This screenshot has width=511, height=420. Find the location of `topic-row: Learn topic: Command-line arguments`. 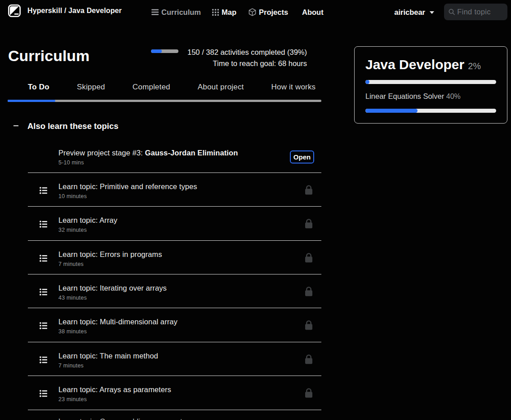

topic-row: Learn topic: Command-line arguments is located at coordinates (174, 415).